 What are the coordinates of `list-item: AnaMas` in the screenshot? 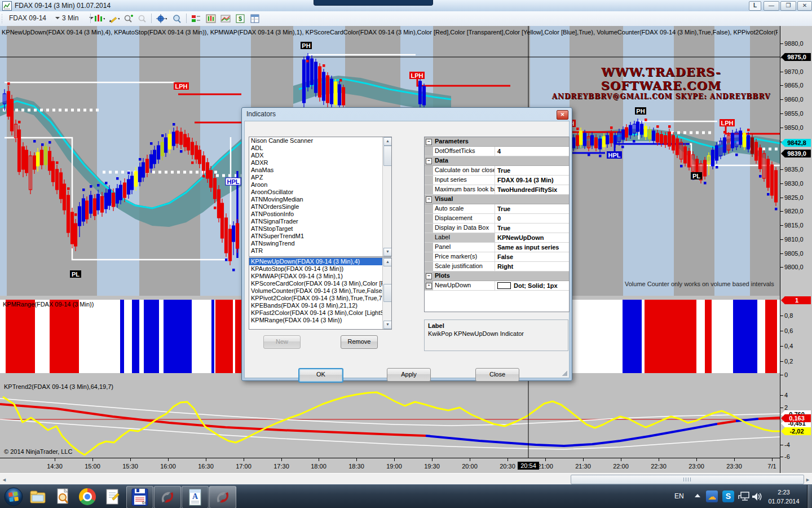 It's located at (320, 170).